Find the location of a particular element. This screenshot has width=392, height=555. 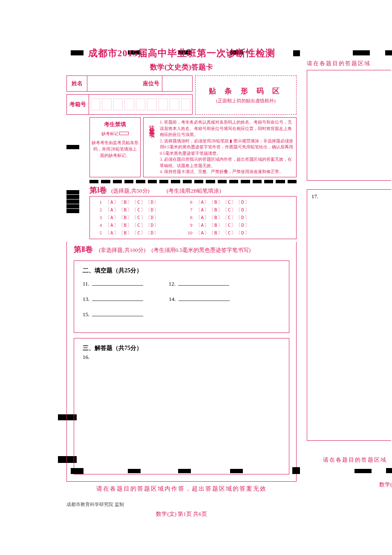

name-label: 姓名 is located at coordinates (77, 84).